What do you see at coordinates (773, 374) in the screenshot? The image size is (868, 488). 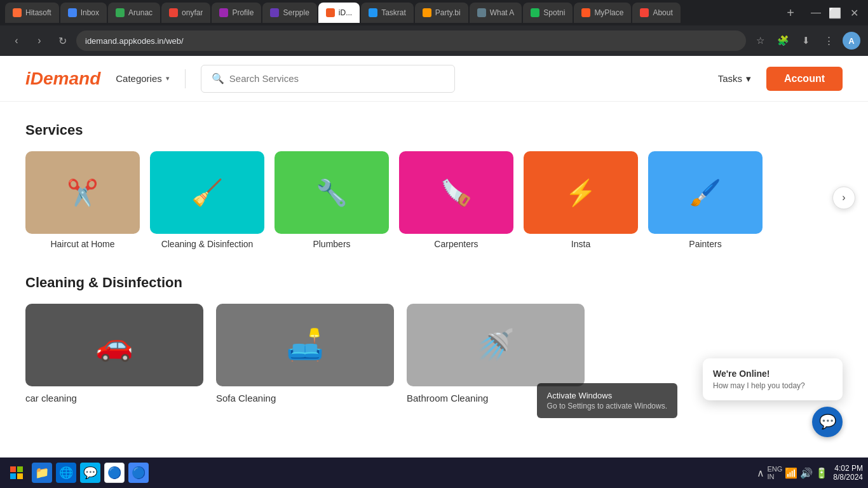 I see `chat-online-label: We're Online!` at bounding box center [773, 374].